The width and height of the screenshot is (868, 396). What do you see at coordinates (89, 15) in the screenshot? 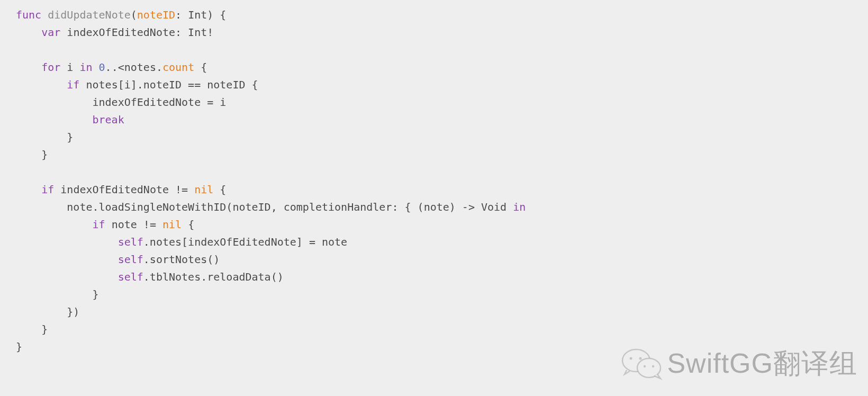
I see `function-name: didUpdateNote` at bounding box center [89, 15].